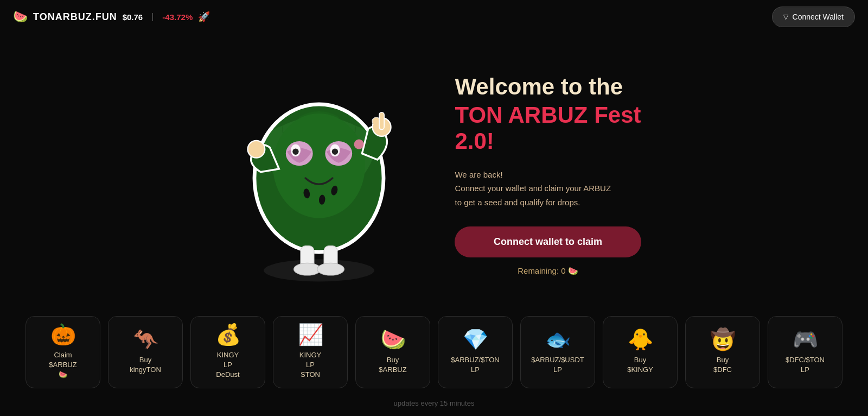  What do you see at coordinates (145, 352) in the screenshot?
I see `card-item-1: 🦘BuykingyTON` at bounding box center [145, 352].